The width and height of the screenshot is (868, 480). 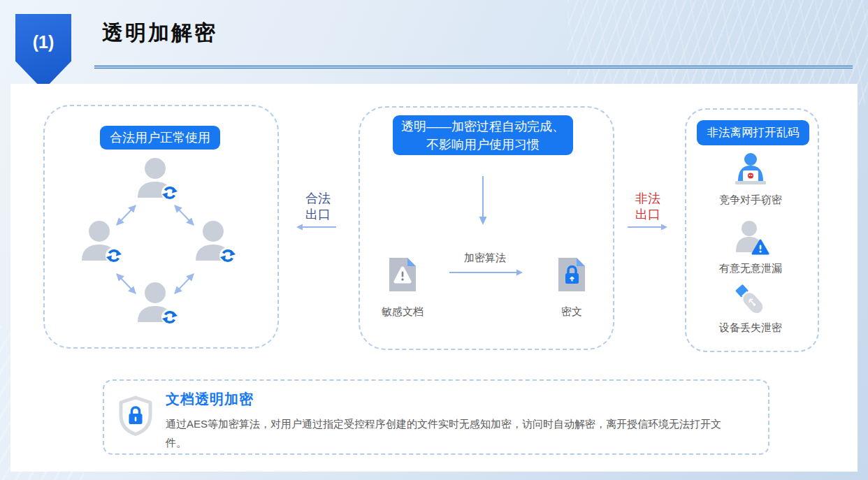 I want to click on transparent-label: 透明——加密过程自动完成、 不影响用户使用习惯, so click(x=483, y=136).